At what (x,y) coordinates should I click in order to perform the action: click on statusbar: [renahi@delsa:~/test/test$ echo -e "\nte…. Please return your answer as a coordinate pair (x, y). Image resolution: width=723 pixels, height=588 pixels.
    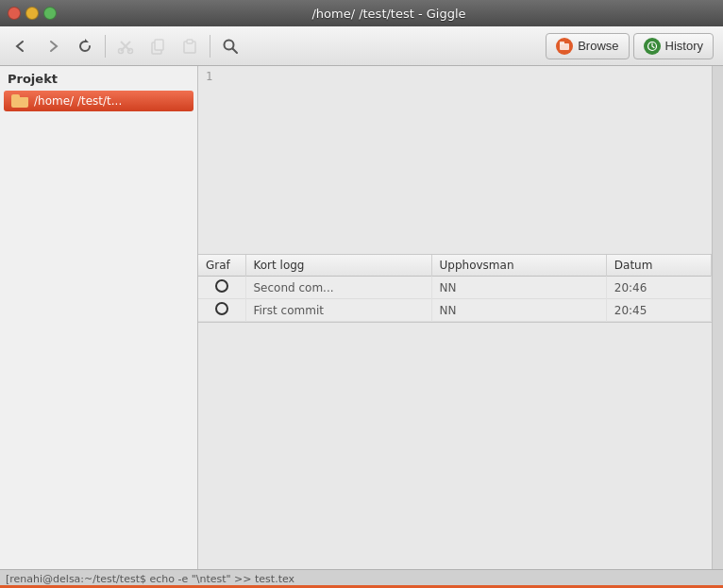
    Looking at the image, I should click on (362, 579).